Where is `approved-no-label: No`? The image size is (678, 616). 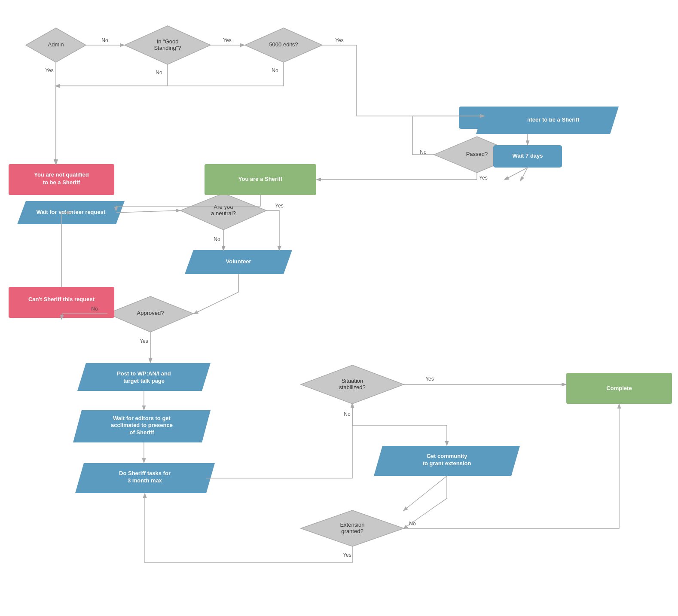
approved-no-label: No is located at coordinates (95, 309).